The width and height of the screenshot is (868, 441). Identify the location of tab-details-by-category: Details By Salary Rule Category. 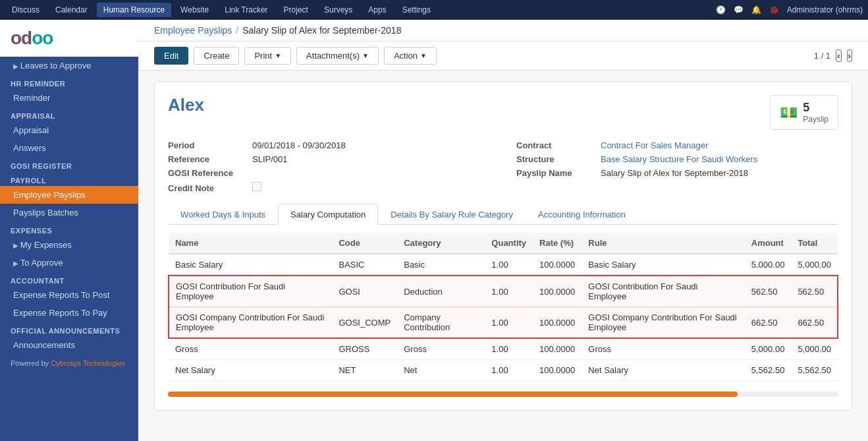
(452, 214).